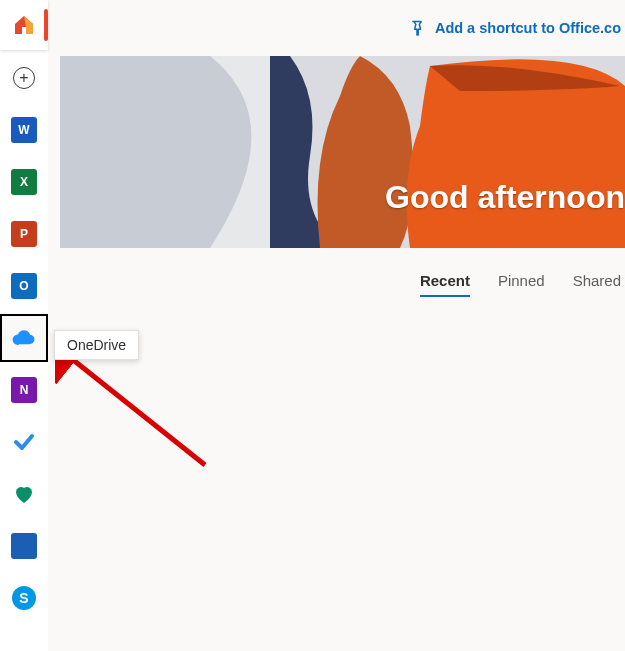 Image resolution: width=625 pixels, height=651 pixels. What do you see at coordinates (24, 130) in the screenshot?
I see `sidebar-item-word: W` at bounding box center [24, 130].